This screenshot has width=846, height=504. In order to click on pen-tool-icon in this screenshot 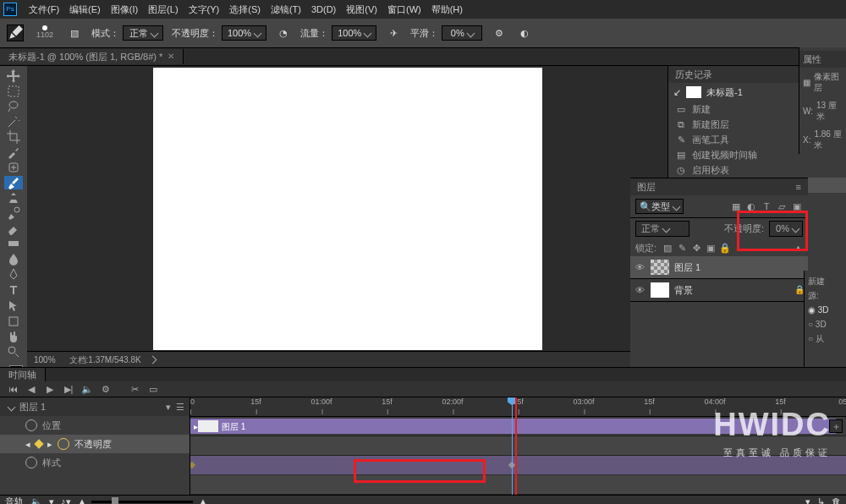, I will do `click(14, 274)`.